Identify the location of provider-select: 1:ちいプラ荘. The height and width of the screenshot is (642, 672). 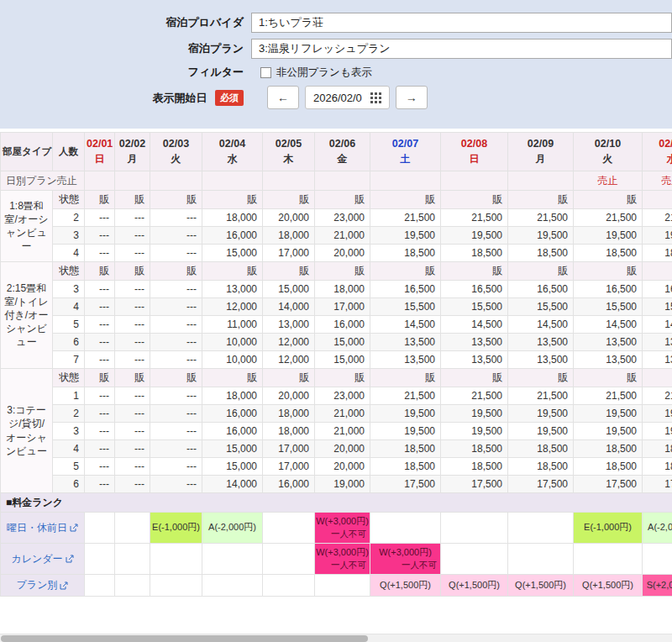
(462, 23).